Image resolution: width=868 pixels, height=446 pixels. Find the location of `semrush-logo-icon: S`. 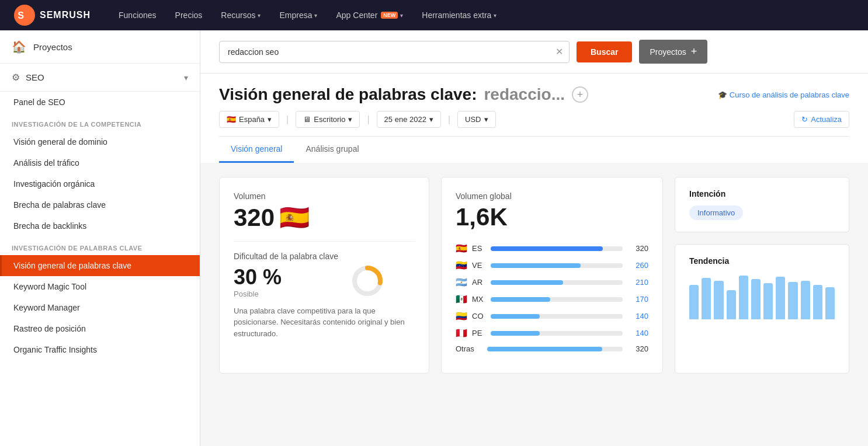

semrush-logo-icon: S is located at coordinates (25, 15).